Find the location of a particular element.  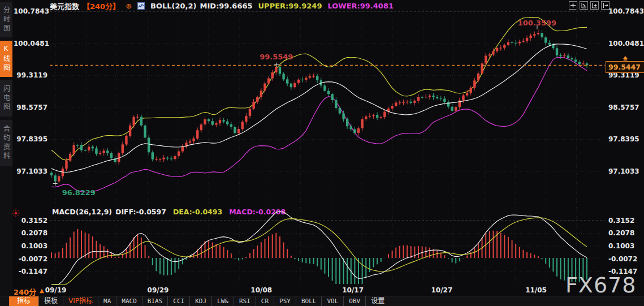

sidebar-tab-candle-chart: K线图 is located at coordinates (6, 59).